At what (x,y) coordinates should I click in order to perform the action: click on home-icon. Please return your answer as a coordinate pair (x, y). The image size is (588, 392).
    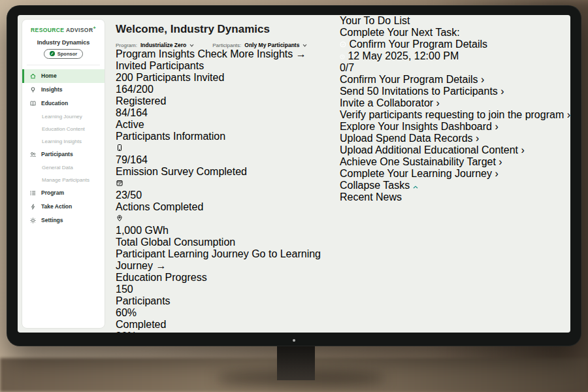
    Looking at the image, I should click on (33, 76).